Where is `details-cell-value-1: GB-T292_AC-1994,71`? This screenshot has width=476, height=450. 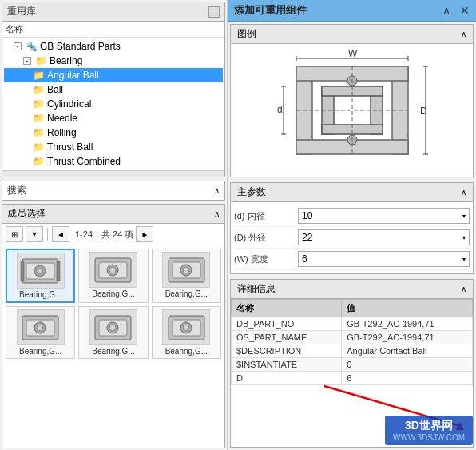
details-cell-value-1: GB-T292_AC-1994,71 is located at coordinates (407, 337).